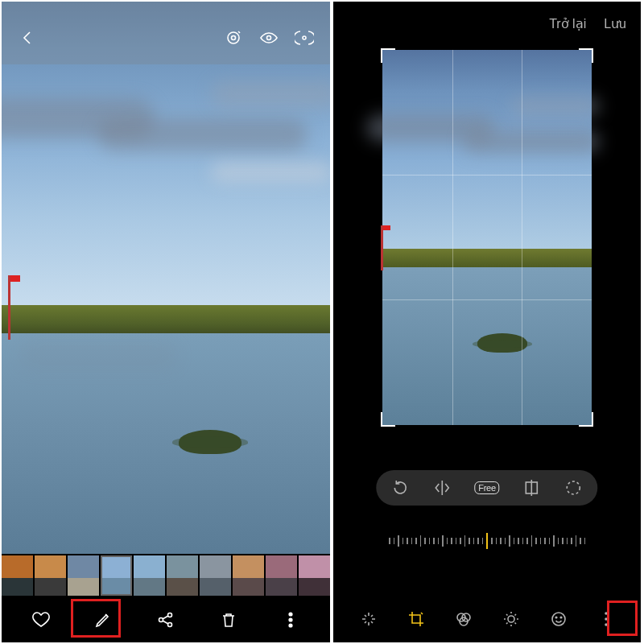 This screenshot has height=644, width=644. I want to click on brightness-icon, so click(511, 619).